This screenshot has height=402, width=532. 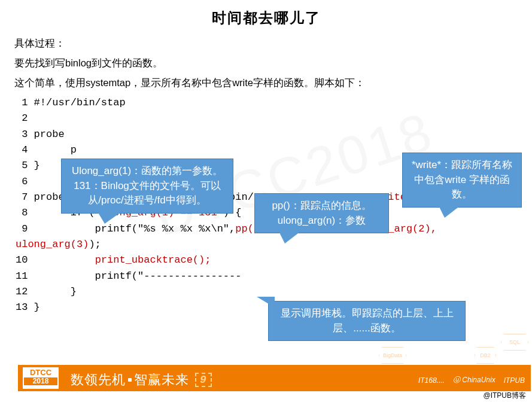 I want to click on callout-backtrace: 显示调用堆栈。即跟踪点的上层、上上层、......函数。, so click(x=367, y=321).